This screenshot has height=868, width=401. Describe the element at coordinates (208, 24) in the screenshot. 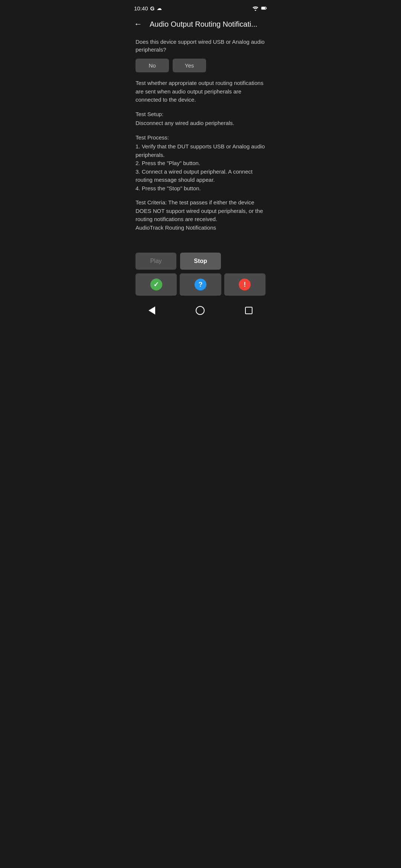

I see `page-title: Audio Output Routing Notificati...` at that location.